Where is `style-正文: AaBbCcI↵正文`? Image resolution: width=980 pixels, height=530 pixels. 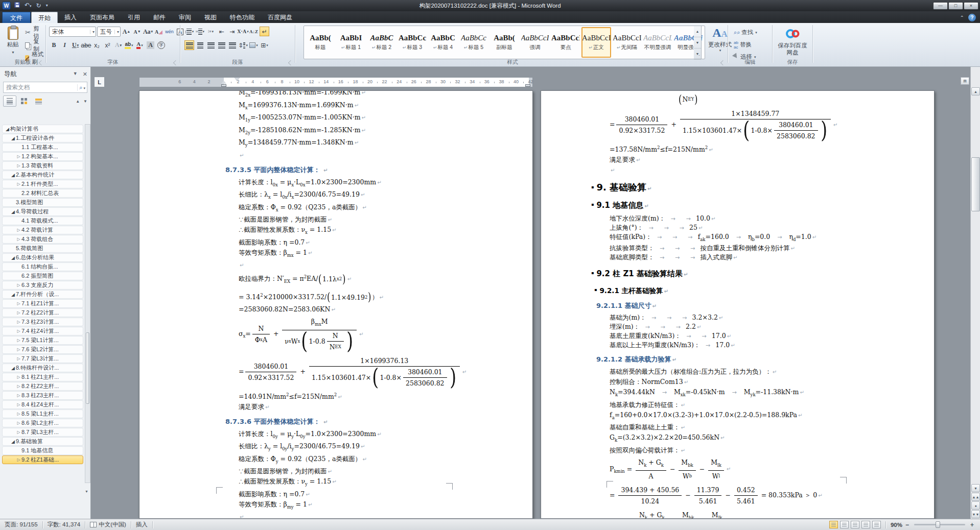 style-正文: AaBbCcI↵正文 is located at coordinates (596, 42).